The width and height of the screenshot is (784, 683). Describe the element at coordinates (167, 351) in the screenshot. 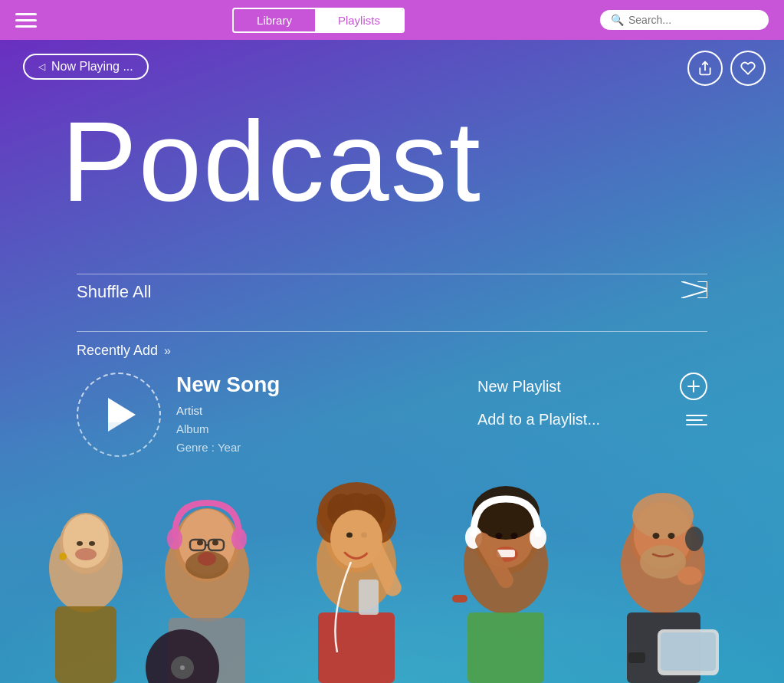

I see `chevron-double-icon: »` at that location.